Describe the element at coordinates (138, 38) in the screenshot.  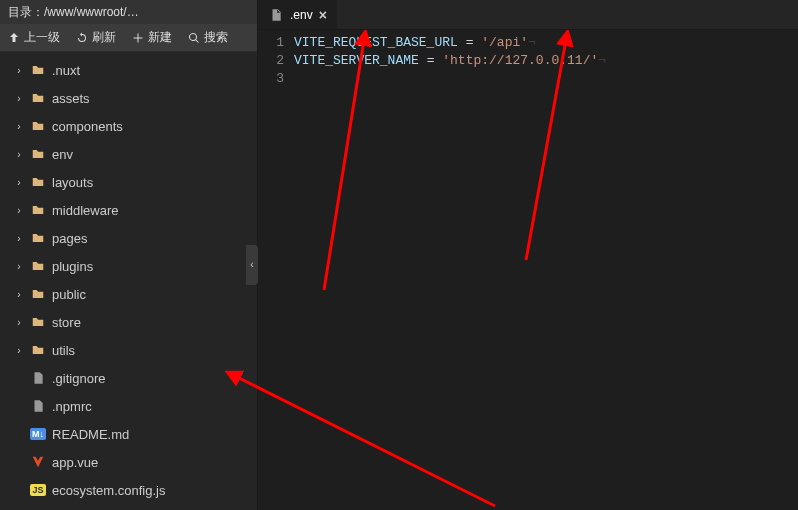
I see `plus-icon` at that location.